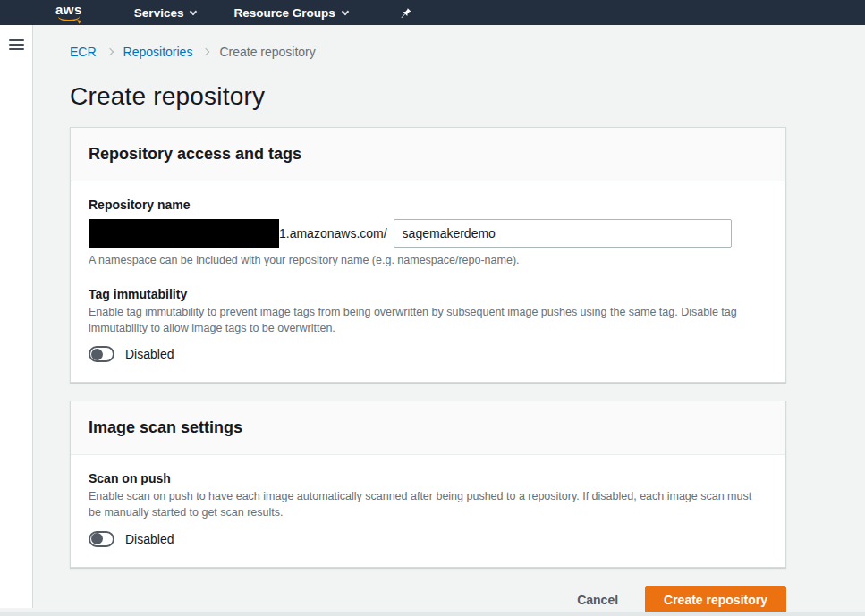 The image size is (865, 616). I want to click on image-scan-card-title: Image scan settings, so click(428, 427).